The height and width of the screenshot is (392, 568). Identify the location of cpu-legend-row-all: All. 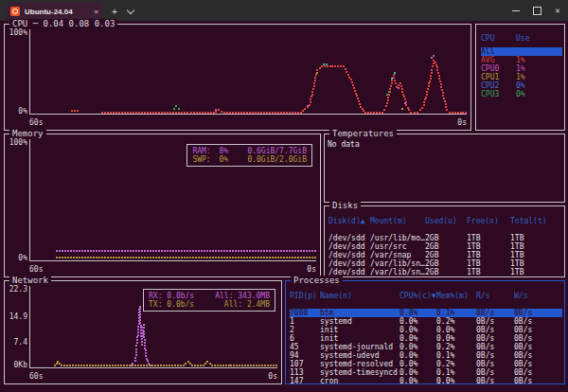
(522, 51).